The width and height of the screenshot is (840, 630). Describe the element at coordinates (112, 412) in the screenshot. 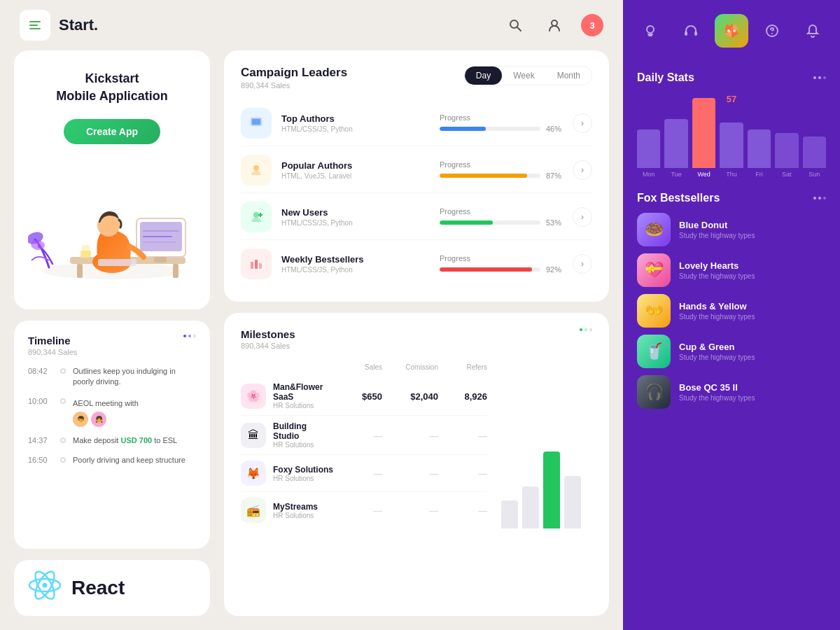

I see `timeline-item: 10:00 AEOL meeting with 👦 👧` at that location.